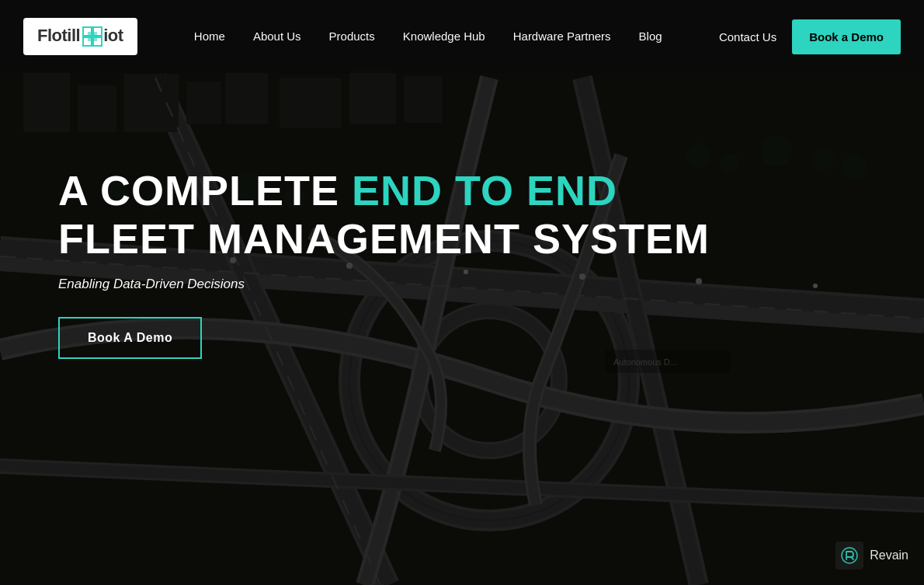  Describe the element at coordinates (353, 37) in the screenshot. I see `nav-item-products: Products` at that location.